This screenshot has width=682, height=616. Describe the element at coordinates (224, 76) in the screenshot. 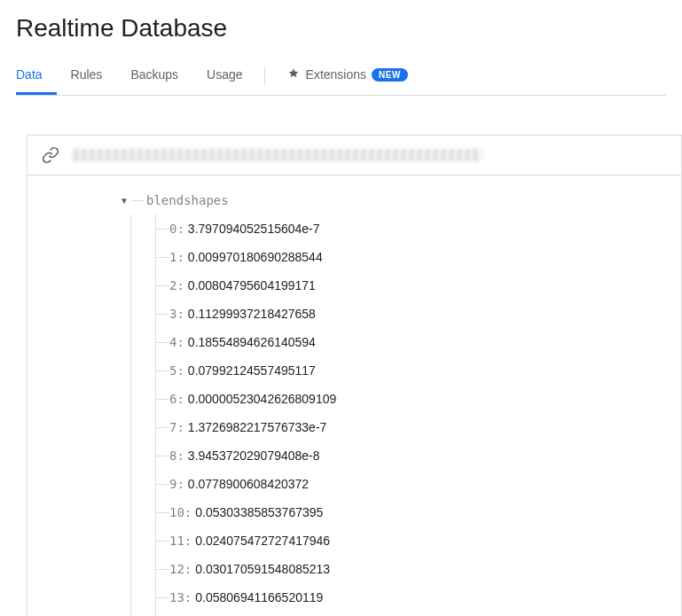

I see `tab-usage: Usage` at that location.